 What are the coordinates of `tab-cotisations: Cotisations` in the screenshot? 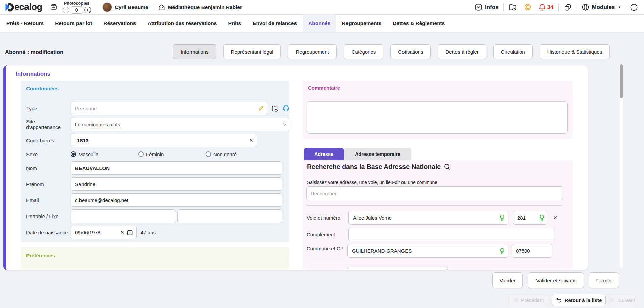 It's located at (411, 52).